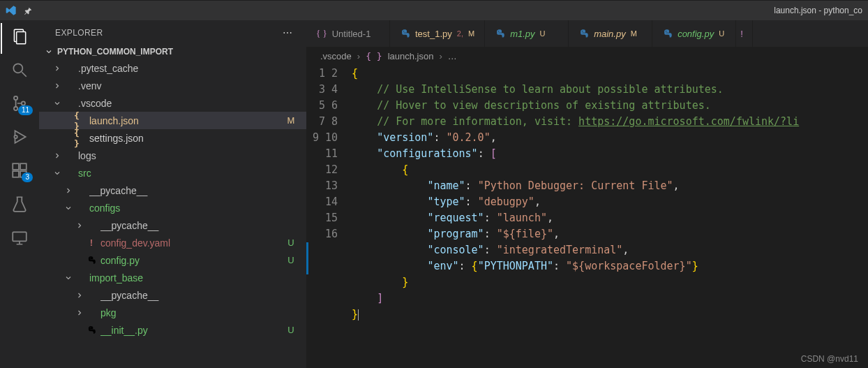 The width and height of the screenshot is (868, 368). What do you see at coordinates (173, 313) in the screenshot?
I see `folder-row: pkg` at bounding box center [173, 313].